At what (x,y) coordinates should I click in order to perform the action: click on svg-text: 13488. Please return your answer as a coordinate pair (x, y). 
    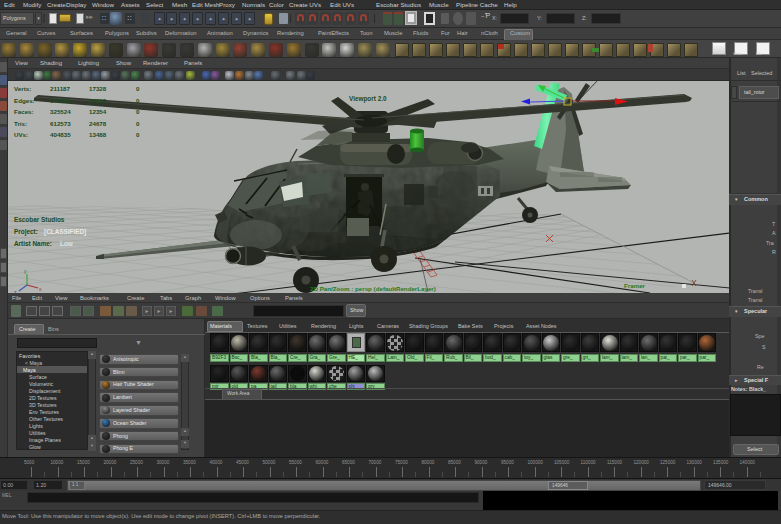
    Looking at the image, I should click on (98, 134).